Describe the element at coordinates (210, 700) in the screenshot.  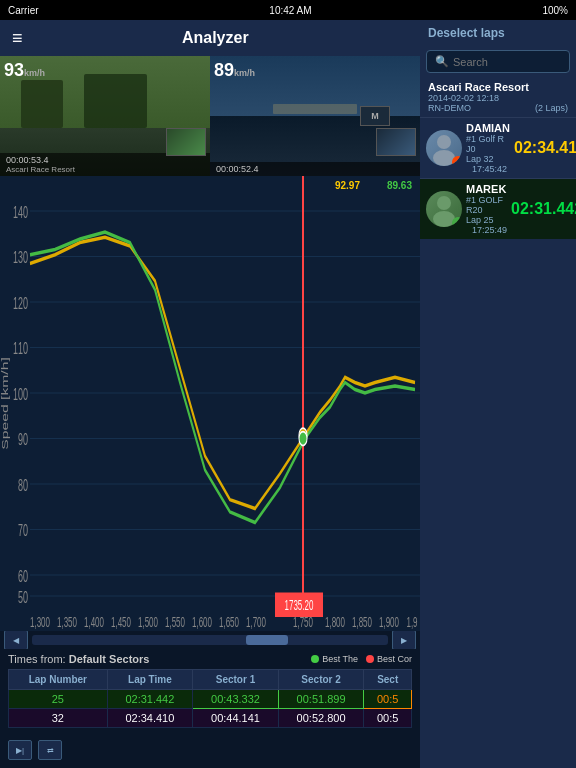
I see `table-row: 25 02:31.442 00:43.332 00:51.899 00:5` at that location.